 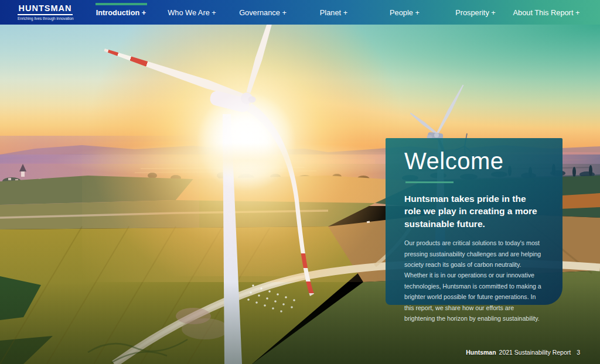 I want to click on logo-tagline: Enriching lives through innovation, so click(x=45, y=19).